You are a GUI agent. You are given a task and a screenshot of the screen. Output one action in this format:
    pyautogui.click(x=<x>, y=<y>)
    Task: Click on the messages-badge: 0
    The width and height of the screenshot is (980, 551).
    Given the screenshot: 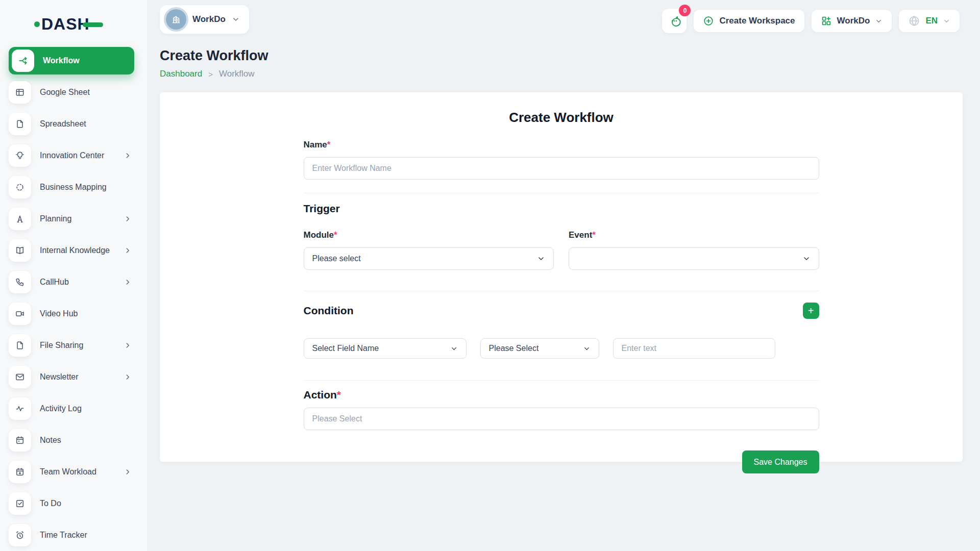 What is the action you would take?
    pyautogui.click(x=685, y=10)
    